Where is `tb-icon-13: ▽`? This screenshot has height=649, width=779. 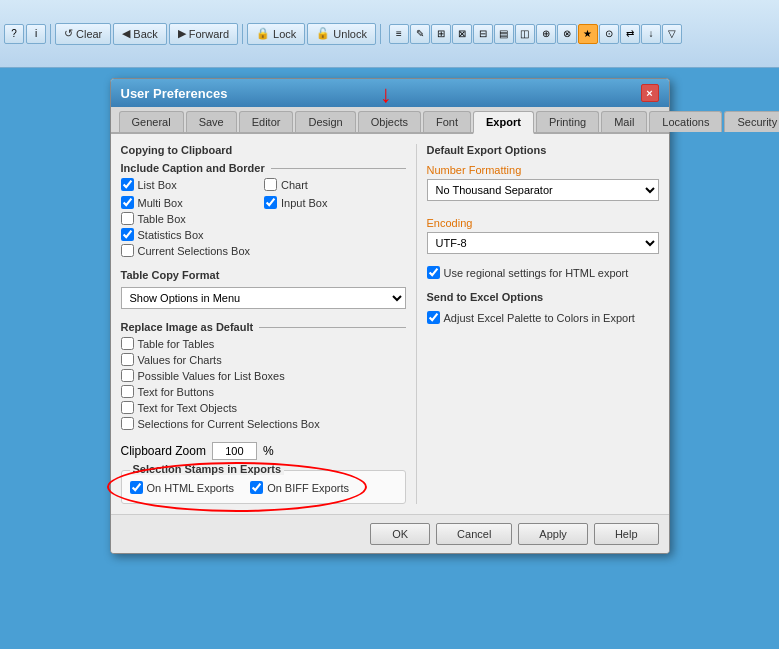
tb-icon-13: ▽ is located at coordinates (672, 34).